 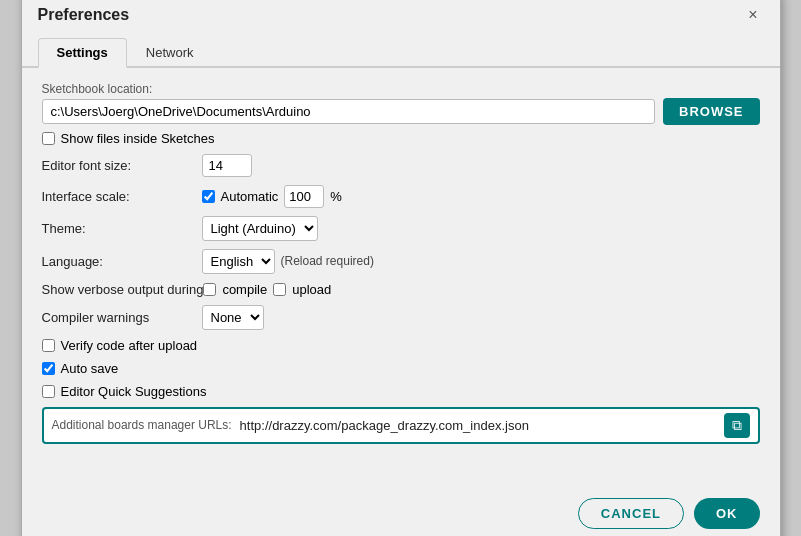 I want to click on verbose-row: Show verbose output during compile uploa…, so click(x=401, y=290).